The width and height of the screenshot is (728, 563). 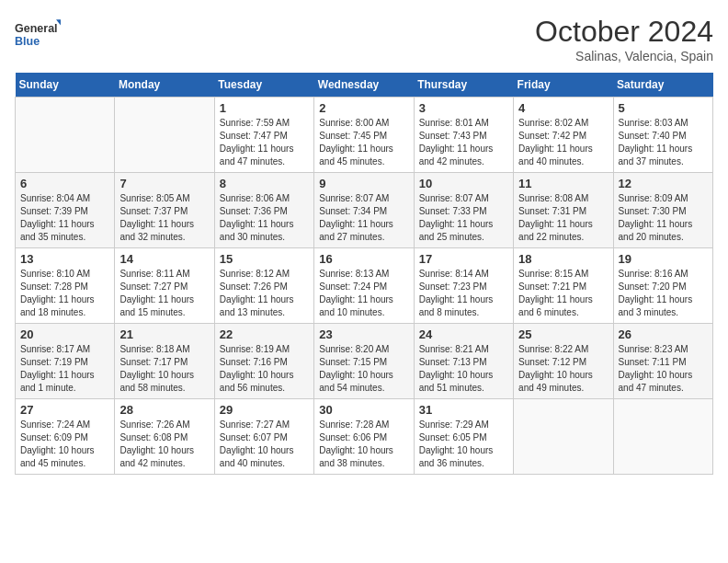 I want to click on calendar-cell: 29Sunrise: 7:27 AM Sunset: 6:07 PM Dayli…, so click(x=264, y=437).